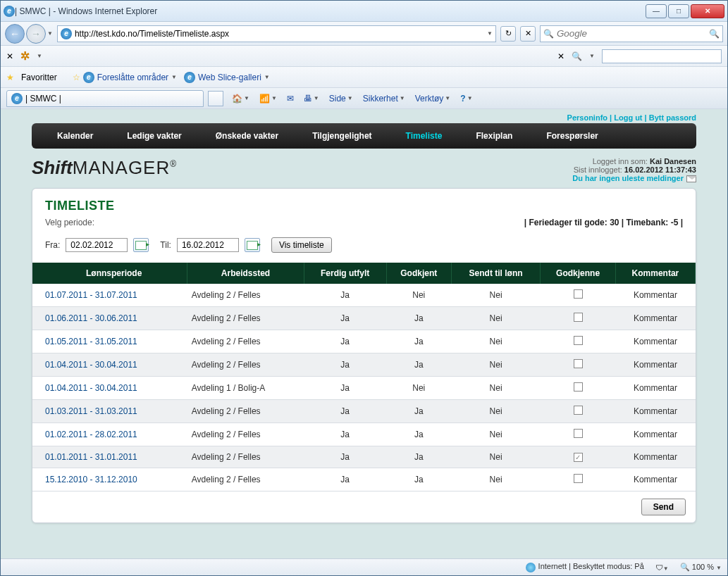 The image size is (728, 576). I want to click on period-link: 01.01.2011 - 31.01.2011, so click(92, 457).